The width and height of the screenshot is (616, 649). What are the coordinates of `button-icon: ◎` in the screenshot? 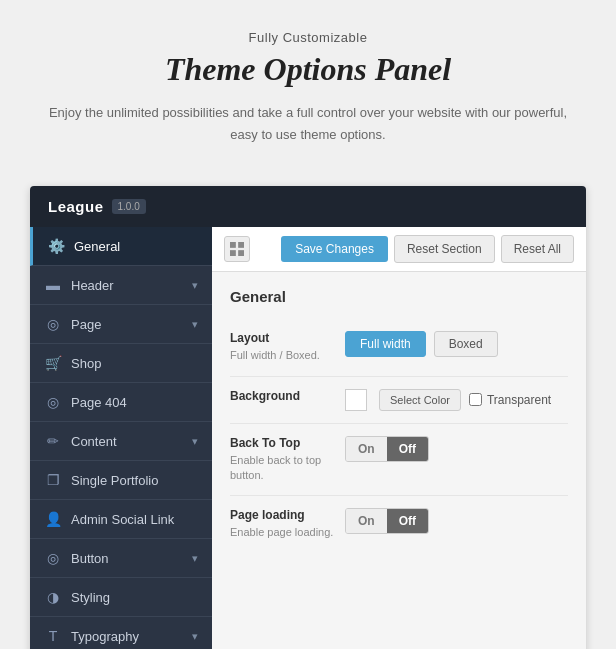 It's located at (53, 558).